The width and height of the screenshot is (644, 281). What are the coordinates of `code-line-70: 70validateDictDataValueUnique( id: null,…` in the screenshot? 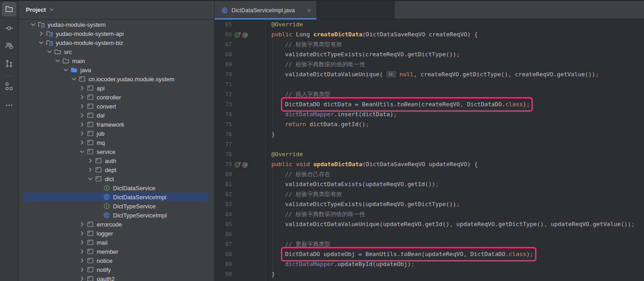 It's located at (429, 74).